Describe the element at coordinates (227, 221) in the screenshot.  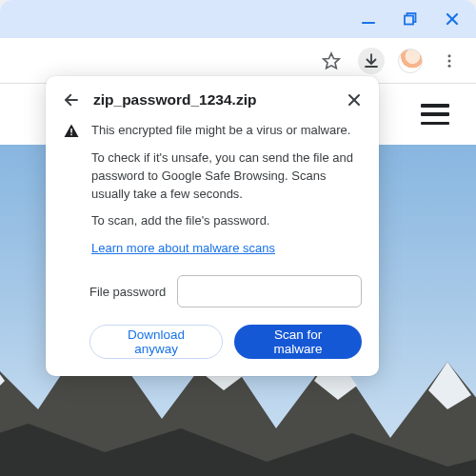
I see `instruction-text: To scan, add the file's password.` at that location.